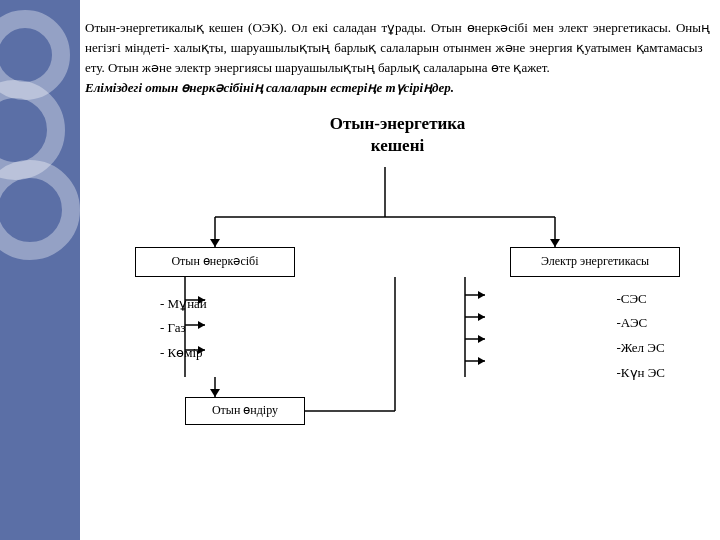 The width and height of the screenshot is (720, 540). Describe the element at coordinates (270, 88) in the screenshot. I see `bold-italic-text: Еліміздегі отын өнеркәсібінің салаларын …` at that location.